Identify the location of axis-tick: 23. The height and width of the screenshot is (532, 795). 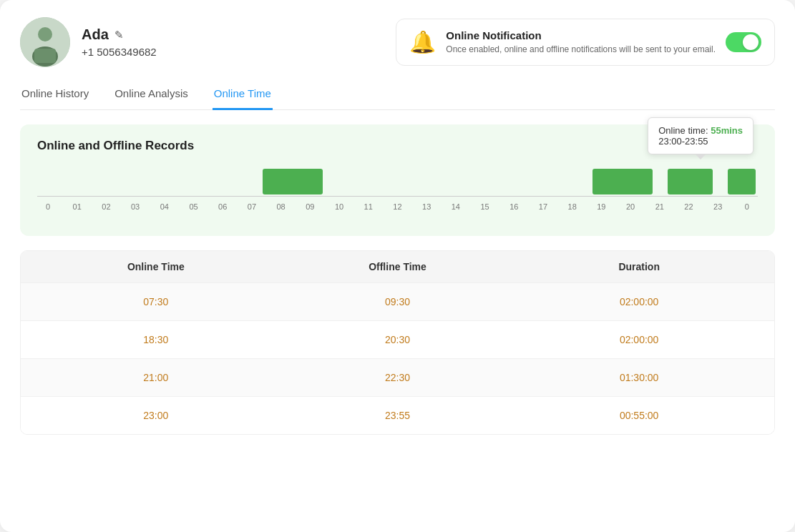
(718, 207).